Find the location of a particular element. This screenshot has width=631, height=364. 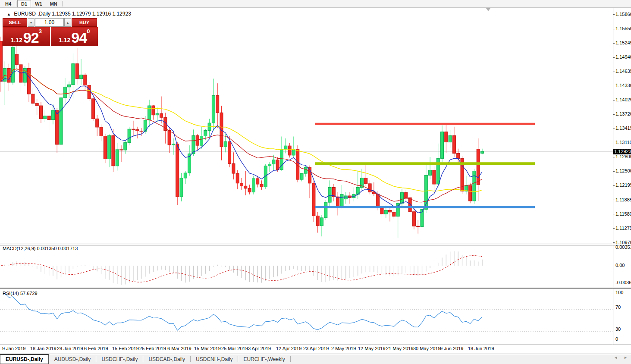

price-axis-label: 1.12195 is located at coordinates (623, 185).